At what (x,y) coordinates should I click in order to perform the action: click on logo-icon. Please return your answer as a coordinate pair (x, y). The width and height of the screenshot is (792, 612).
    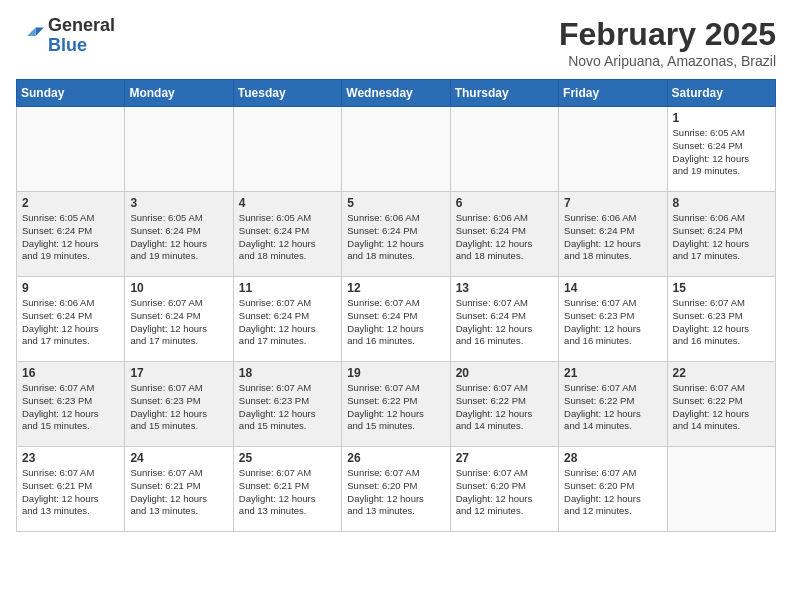
    Looking at the image, I should click on (30, 36).